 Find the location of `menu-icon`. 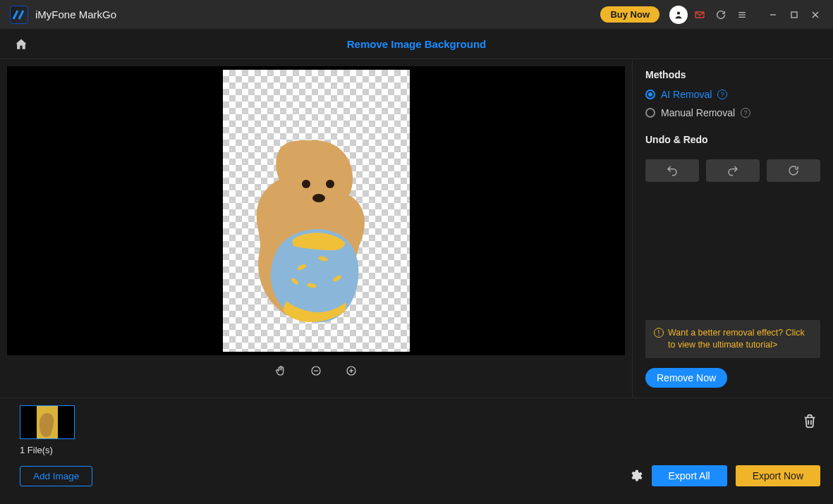

menu-icon is located at coordinates (742, 15).